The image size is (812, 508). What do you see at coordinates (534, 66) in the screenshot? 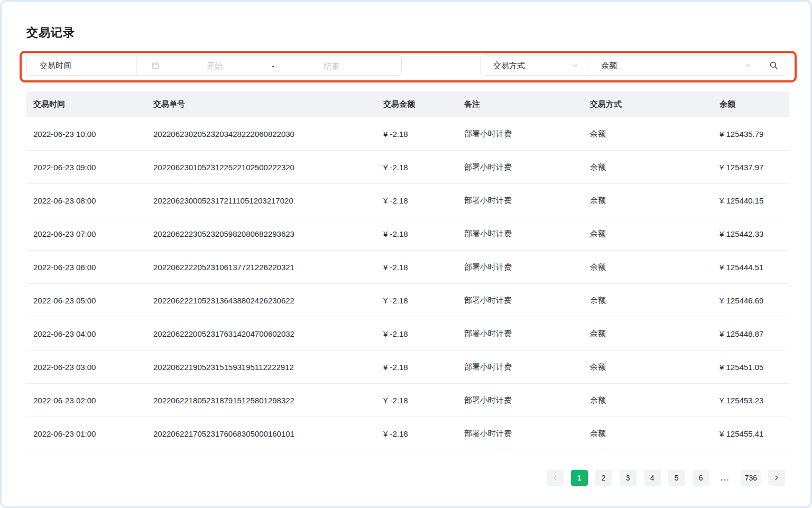
I see `transaction-method-select: 交易方式` at bounding box center [534, 66].